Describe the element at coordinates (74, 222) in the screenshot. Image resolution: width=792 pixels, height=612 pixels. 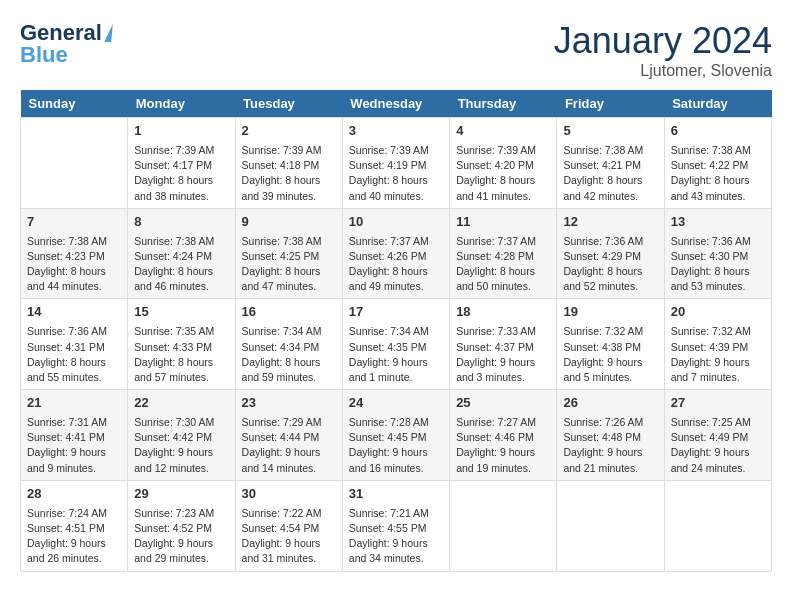
I see `day-number: 7` at that location.